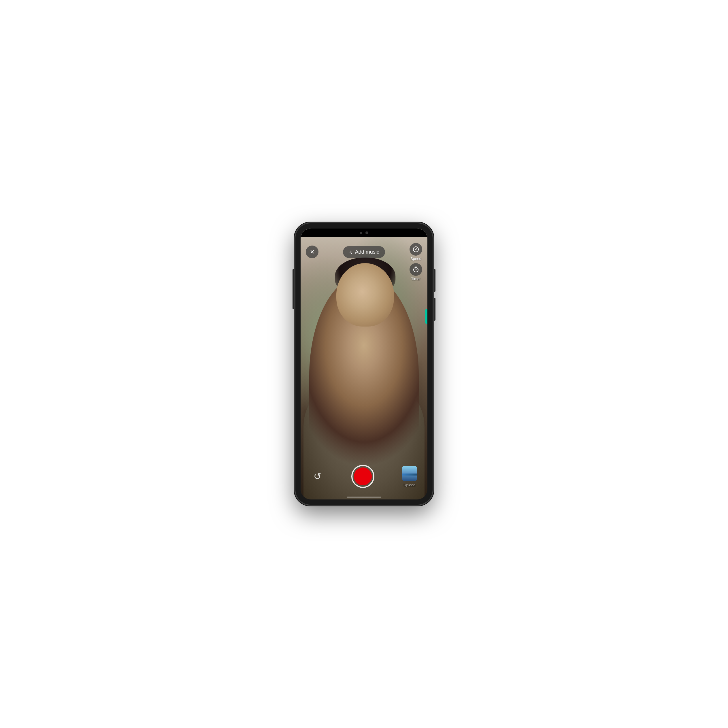  Describe the element at coordinates (416, 279) in the screenshot. I see `timer-label: Timer` at that location.